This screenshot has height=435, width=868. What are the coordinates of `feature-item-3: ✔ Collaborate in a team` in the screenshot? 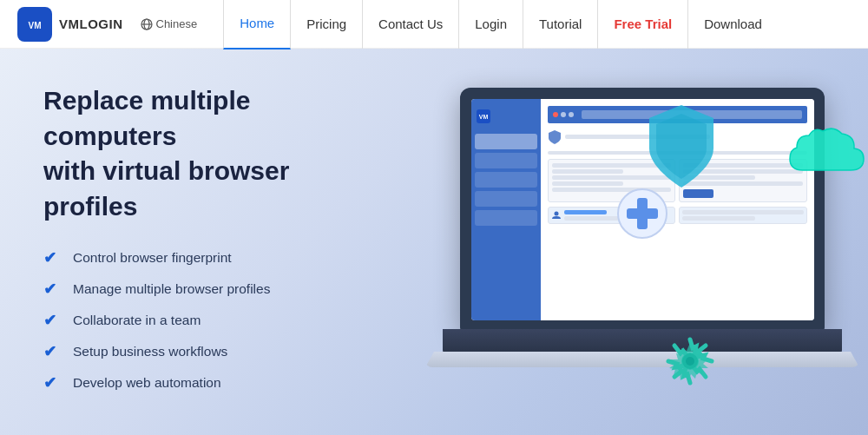 It's located at (208, 320).